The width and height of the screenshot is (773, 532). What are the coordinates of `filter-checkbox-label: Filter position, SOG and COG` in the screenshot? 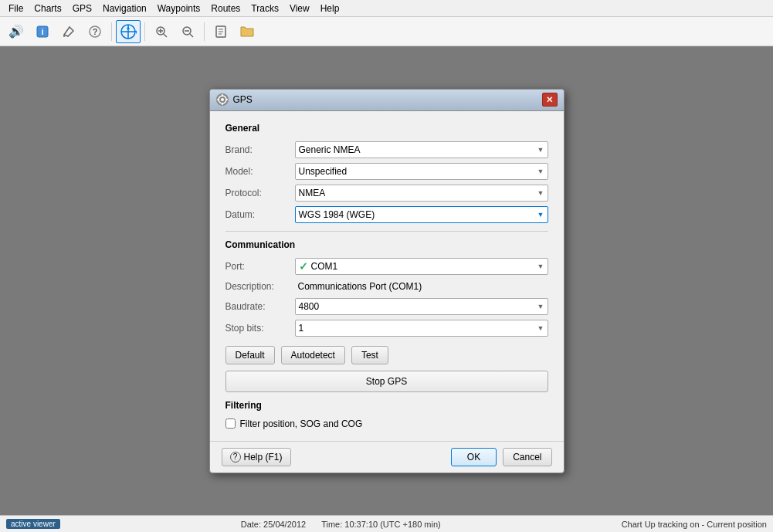 It's located at (301, 424).